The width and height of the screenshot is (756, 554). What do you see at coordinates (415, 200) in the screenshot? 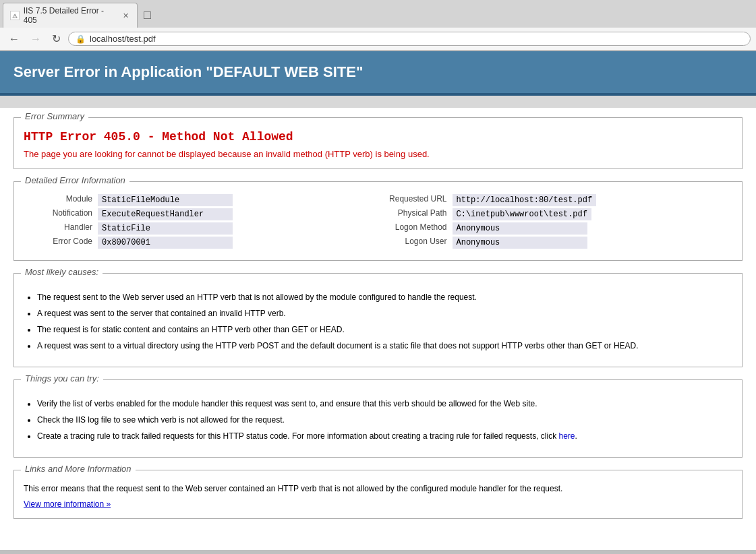
I see `detail-label: Requested URL` at bounding box center [415, 200].